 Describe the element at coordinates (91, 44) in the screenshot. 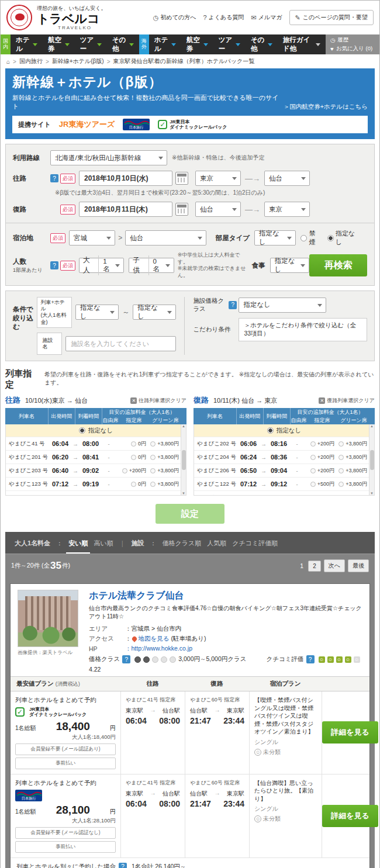

I see `nav-domestic-tour: ツアー` at that location.